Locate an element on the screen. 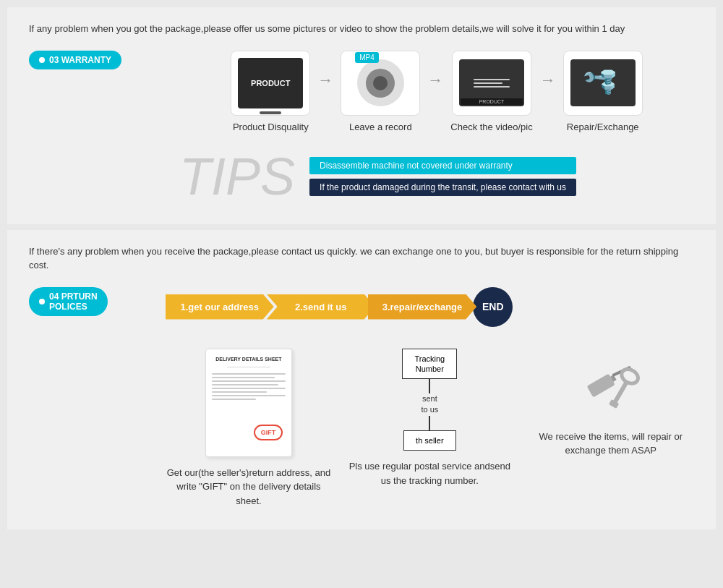  return-info-delivery: DELIVERY DETAILS SHEET —————————— is located at coordinates (249, 428).